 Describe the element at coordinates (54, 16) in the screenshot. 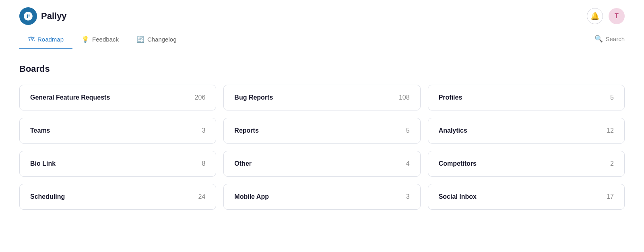

I see `logo-name: Pallyy` at that location.